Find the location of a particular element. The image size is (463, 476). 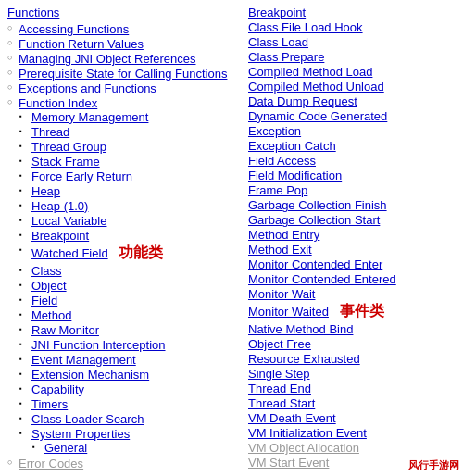

list-item: Class Load is located at coordinates (352, 43).